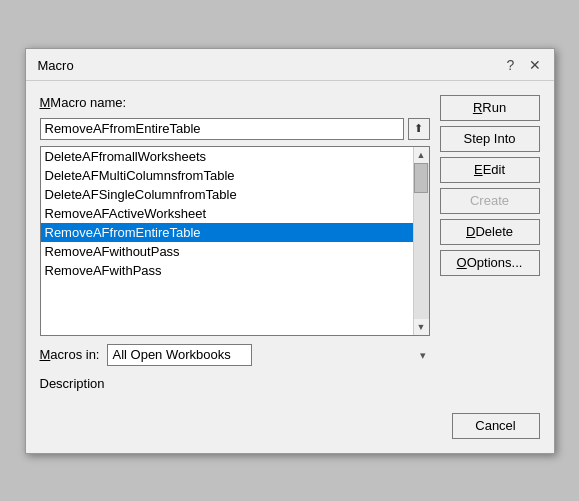 The image size is (579, 501). Describe the element at coordinates (227, 270) in the screenshot. I see `list-item: RemoveAFwithPass` at that location.